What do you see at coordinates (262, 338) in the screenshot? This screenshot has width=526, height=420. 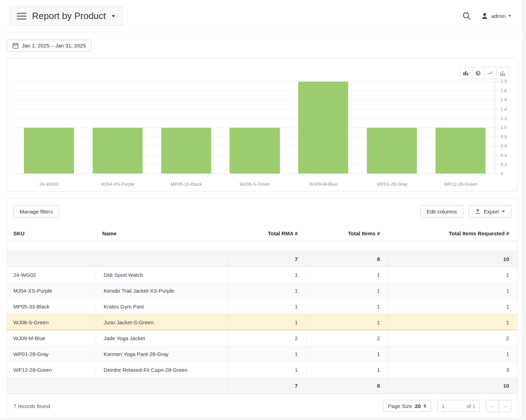 I see `table-row: WJ09-M-Blue Jade Yoga Jacket 2 2 2` at bounding box center [262, 338].